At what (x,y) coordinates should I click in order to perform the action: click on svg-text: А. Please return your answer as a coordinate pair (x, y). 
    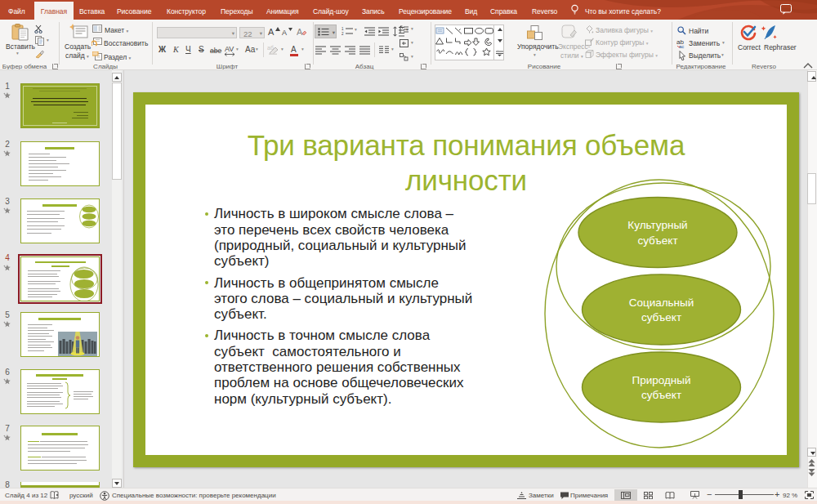
    Looking at the image, I should click on (300, 32).